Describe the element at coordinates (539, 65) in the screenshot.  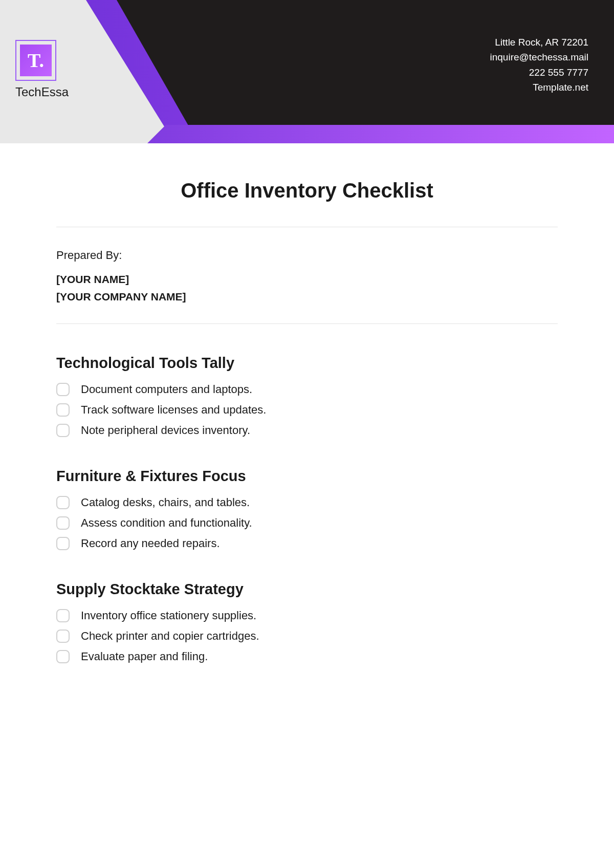
I see `contact-block: Little Rock, AR 72201 inquire@techessa.m…` at that location.